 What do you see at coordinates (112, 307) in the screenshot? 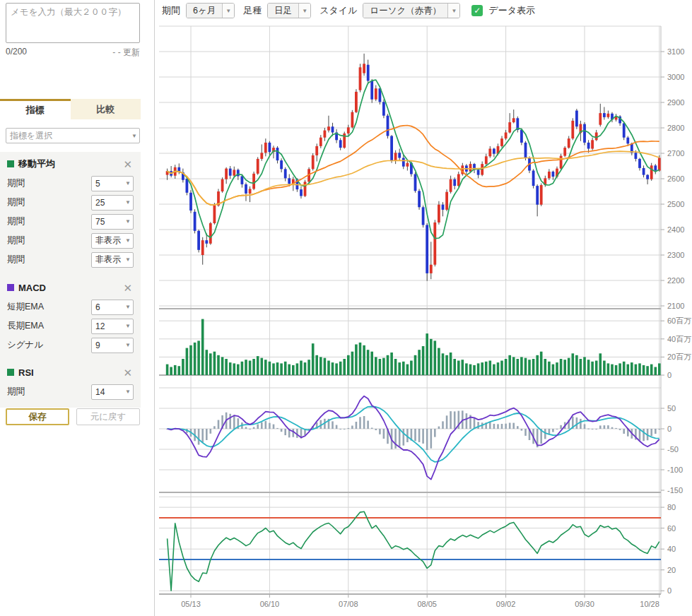
I see `param-select-1-0: 6▼` at bounding box center [112, 307].